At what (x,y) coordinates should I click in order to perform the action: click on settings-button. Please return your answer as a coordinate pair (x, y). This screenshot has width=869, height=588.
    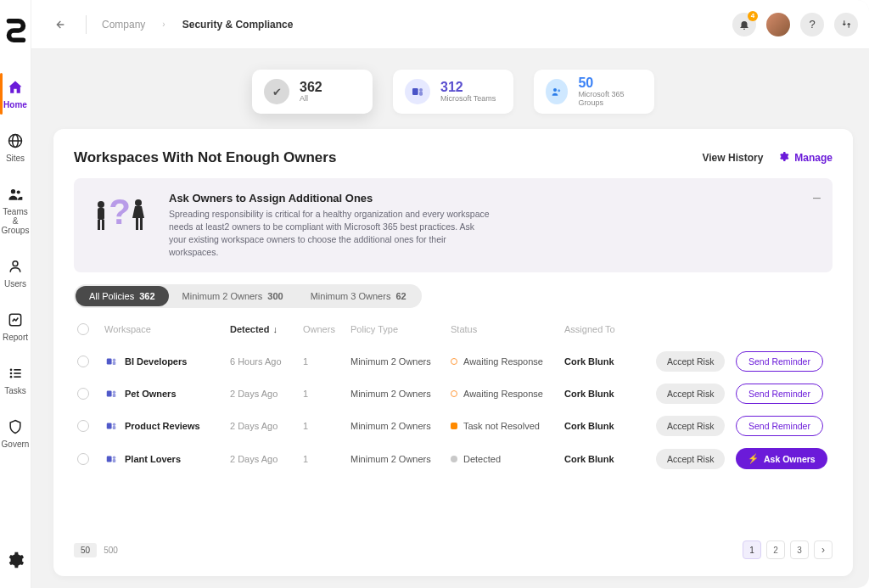
    Looking at the image, I should click on (15, 562).